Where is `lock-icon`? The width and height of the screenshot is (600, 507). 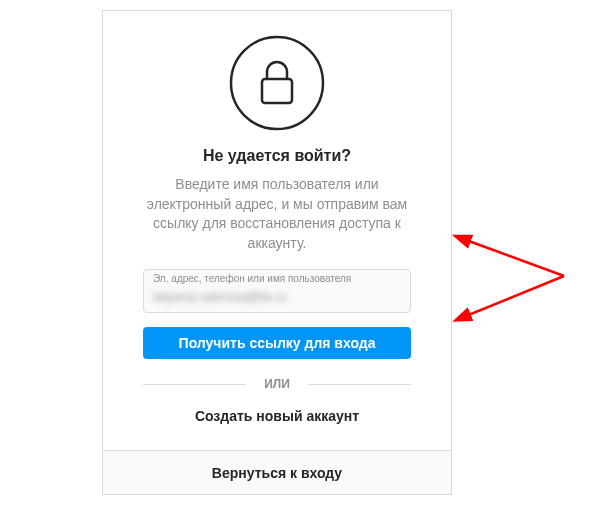 lock-icon is located at coordinates (277, 83).